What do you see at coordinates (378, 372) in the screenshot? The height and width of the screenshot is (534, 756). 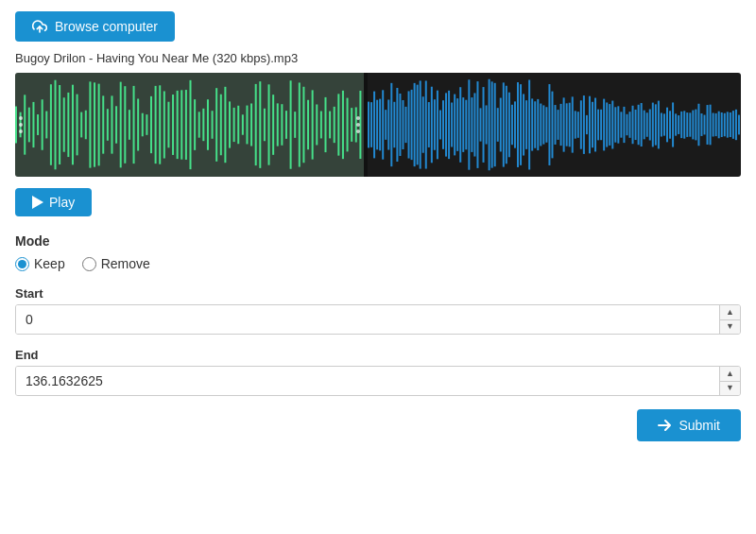 I see `end-section: End ▲ ▼` at bounding box center [378, 372].